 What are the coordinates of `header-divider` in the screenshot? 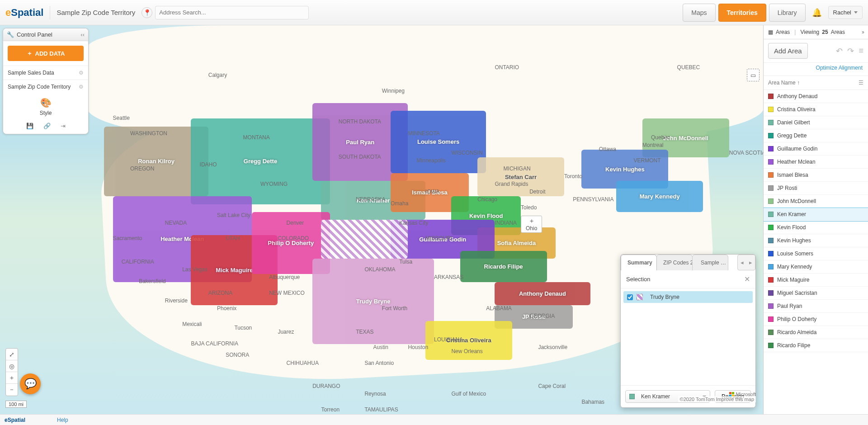 It's located at (50, 13).